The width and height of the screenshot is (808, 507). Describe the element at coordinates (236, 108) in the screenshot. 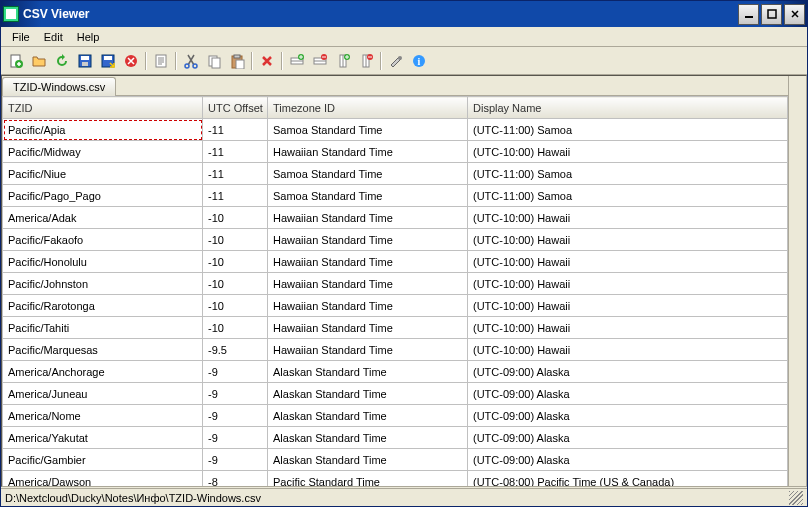

I see `column-header: UTC Offset` at that location.